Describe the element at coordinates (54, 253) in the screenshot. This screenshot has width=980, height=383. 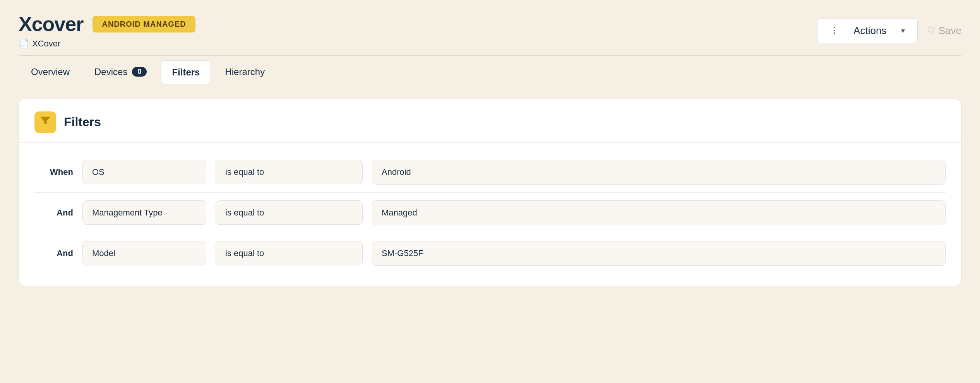
I see `filter-connector-3: And` at that location.